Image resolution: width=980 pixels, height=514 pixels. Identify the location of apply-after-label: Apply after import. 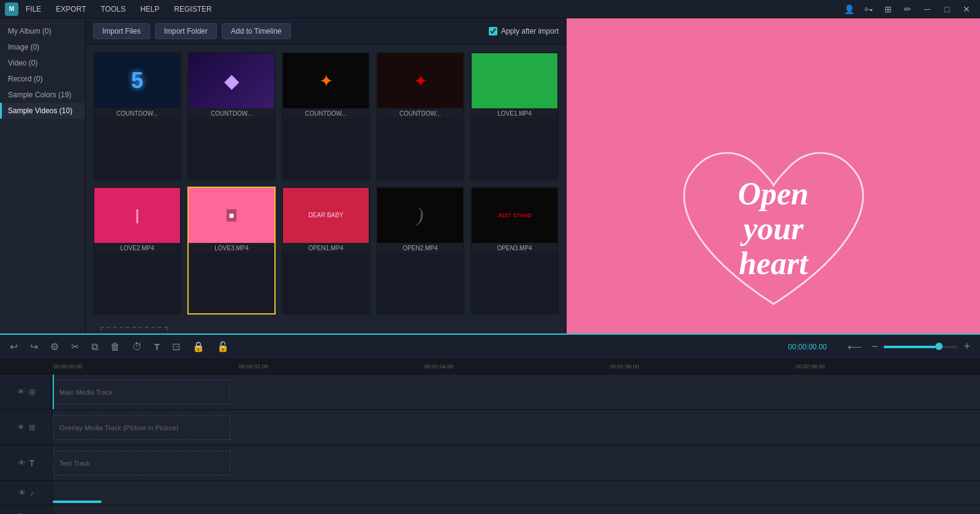
(530, 31).